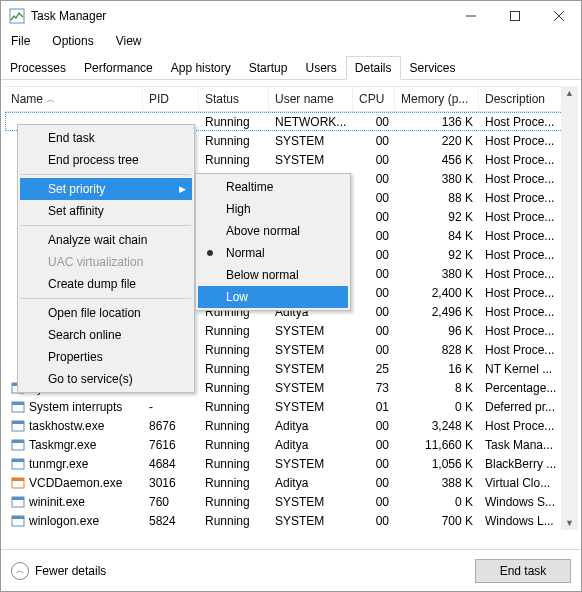 The width and height of the screenshot is (582, 592). What do you see at coordinates (273, 253) in the screenshot?
I see `priority-normal: Normal` at bounding box center [273, 253].